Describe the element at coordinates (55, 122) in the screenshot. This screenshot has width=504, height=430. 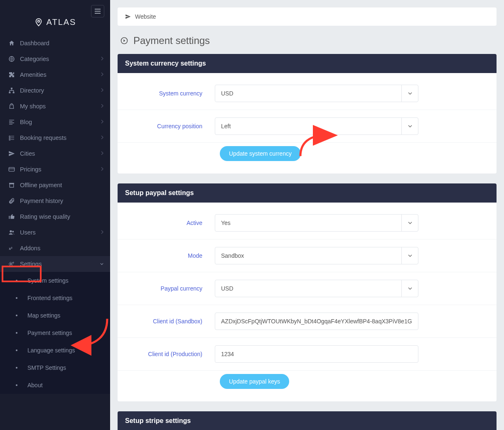
I see `sidebar-item-blog: Blog` at that location.